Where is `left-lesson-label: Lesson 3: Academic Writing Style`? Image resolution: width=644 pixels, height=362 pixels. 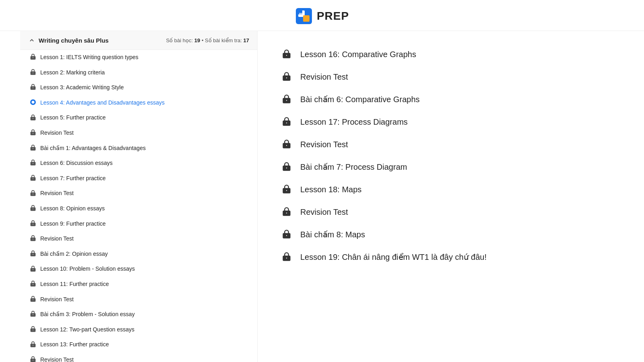
left-lesson-label: Lesson 3: Academic Writing Style is located at coordinates (82, 88).